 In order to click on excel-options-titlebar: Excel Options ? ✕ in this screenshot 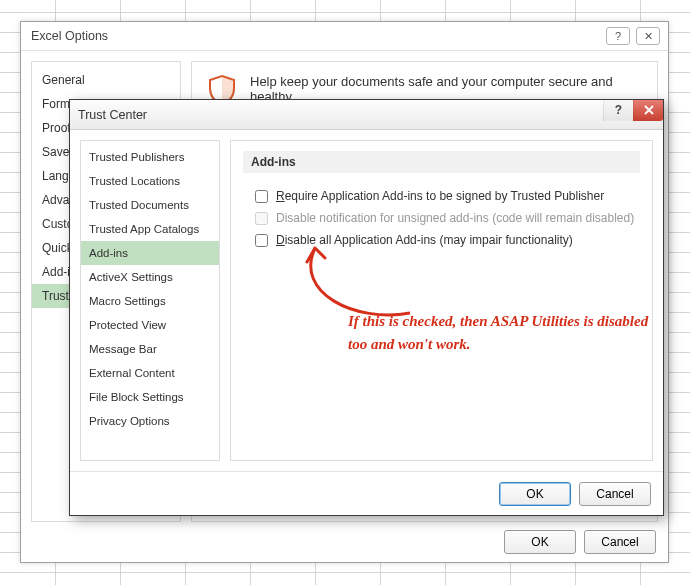, I will do `click(344, 36)`.